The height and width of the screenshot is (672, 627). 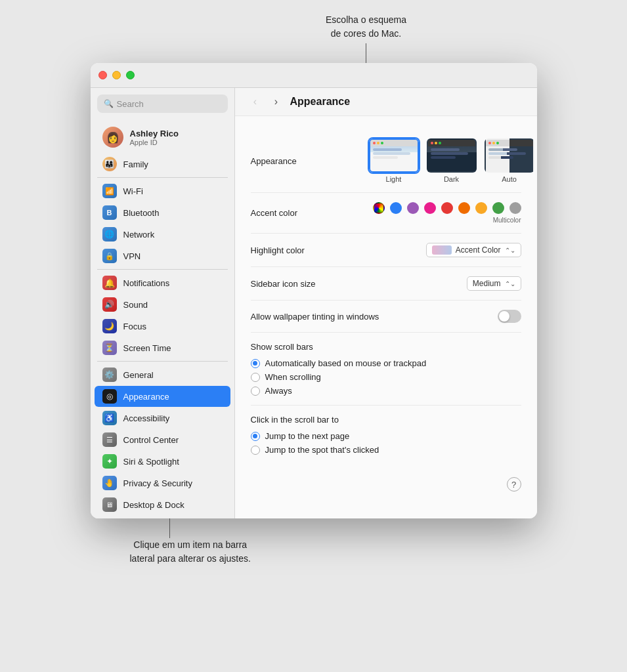 What do you see at coordinates (163, 483) in the screenshot?
I see `sidebar-item-privacy: 🤚 Privacy & Security` at bounding box center [163, 483].